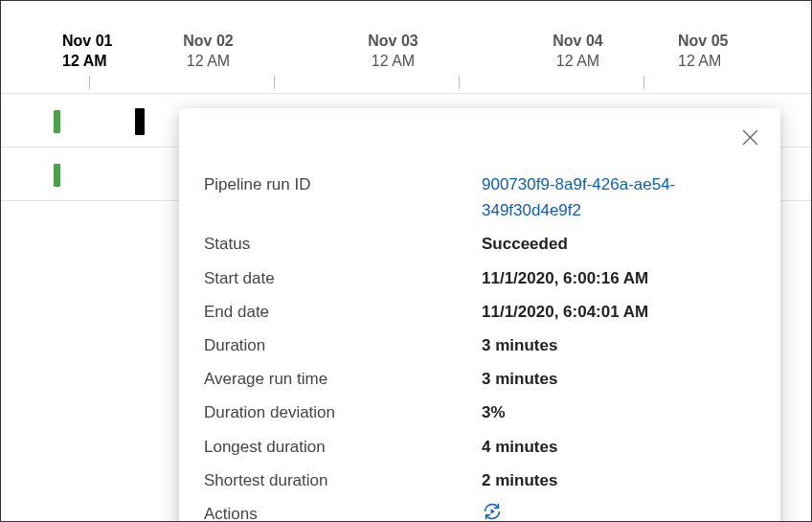 The image size is (812, 522). Describe the element at coordinates (209, 52) in the screenshot. I see `date-column: Nov 02 12 AM` at that location.